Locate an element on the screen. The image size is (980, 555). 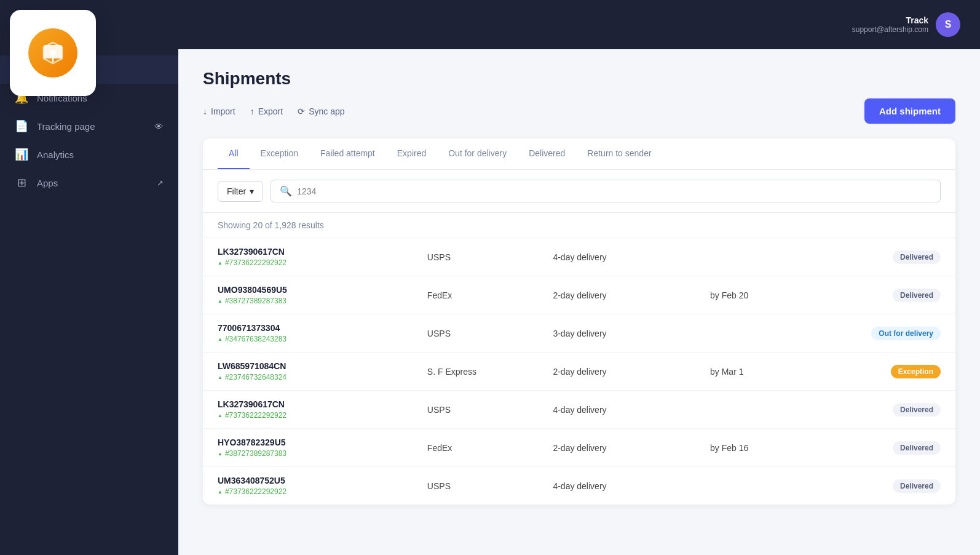
tracking-info: UMO93804569U5 #38727389287383 is located at coordinates (322, 295).